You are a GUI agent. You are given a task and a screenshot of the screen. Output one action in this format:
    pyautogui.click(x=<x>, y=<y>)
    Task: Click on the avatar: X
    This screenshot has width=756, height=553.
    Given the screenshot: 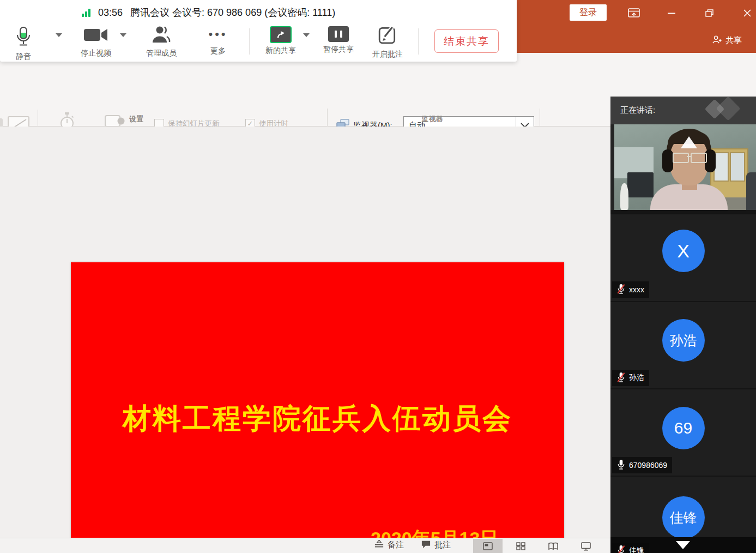 What is the action you would take?
    pyautogui.click(x=684, y=251)
    